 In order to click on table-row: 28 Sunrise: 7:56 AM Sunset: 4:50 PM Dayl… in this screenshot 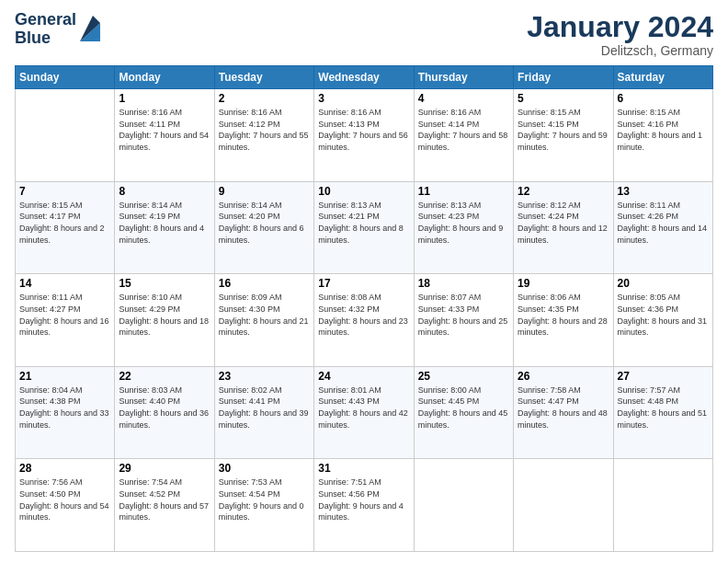, I will do `click(65, 506)`.